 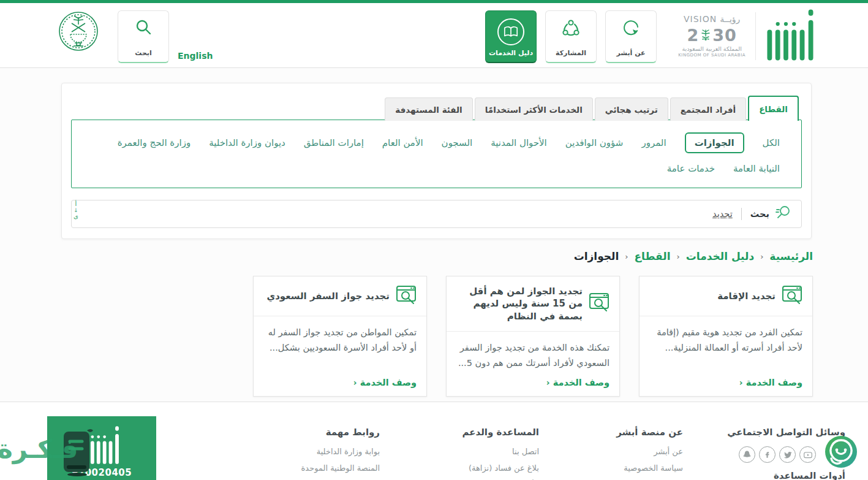 What do you see at coordinates (773, 108) in the screenshot?
I see `tab-sector: القطاع` at bounding box center [773, 108].